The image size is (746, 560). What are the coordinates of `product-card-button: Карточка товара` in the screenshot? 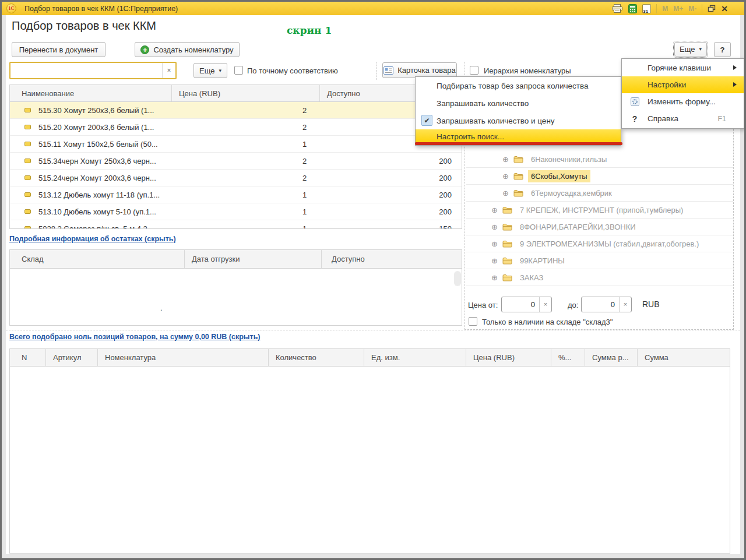 It's located at (420, 70).